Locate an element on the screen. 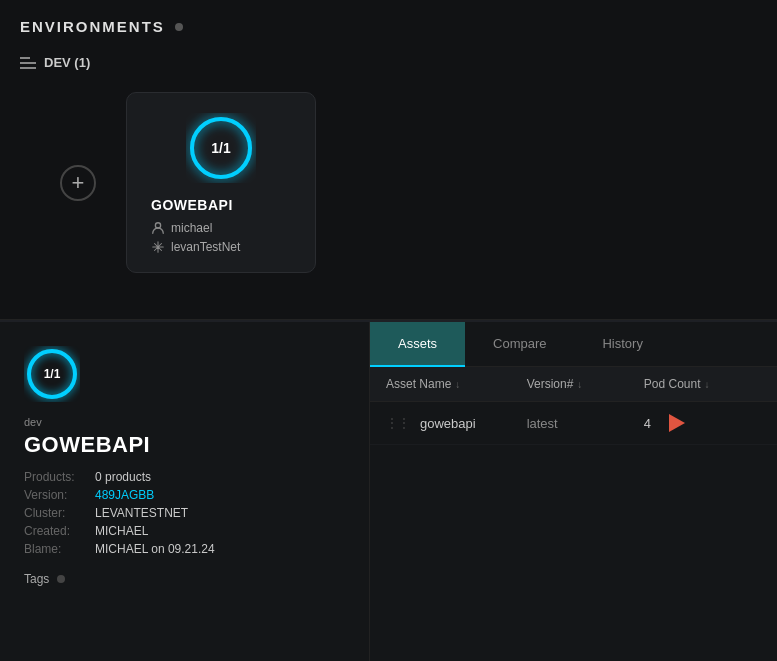  info-grid: Products: 0 products Version: 489JAGBB C… is located at coordinates (184, 513).